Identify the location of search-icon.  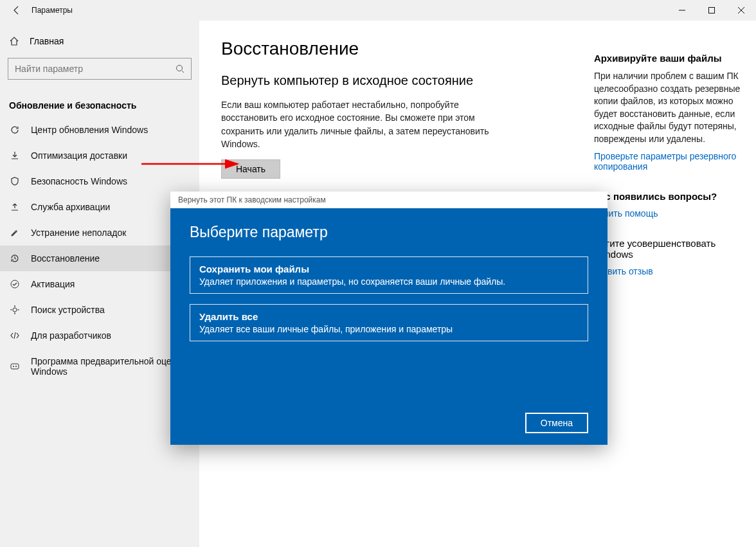
(180, 69).